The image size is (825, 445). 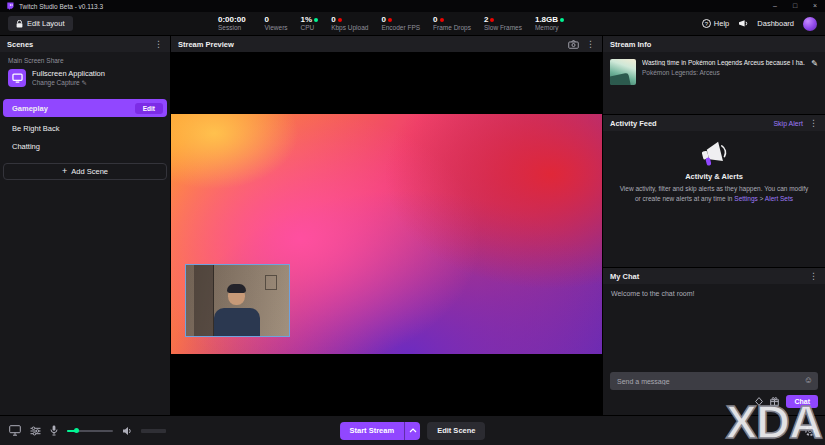 I want to click on chat-actions: Chat, so click(x=714, y=402).